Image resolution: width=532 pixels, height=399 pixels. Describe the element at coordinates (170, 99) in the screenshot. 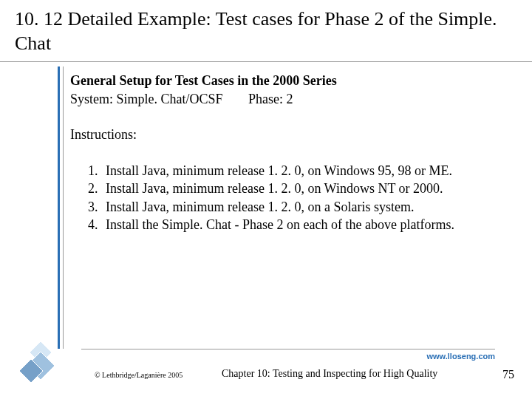

I see `system-value: Simple. Chat/OCSF` at that location.